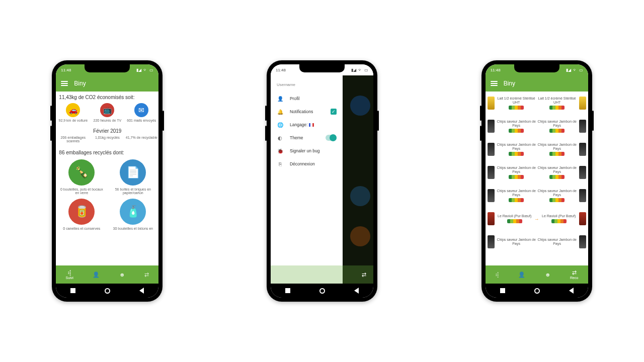 The image size is (644, 362). I want to click on cat-paper: 📄 56 boîtes et briques en papier/carton, so click(133, 177).